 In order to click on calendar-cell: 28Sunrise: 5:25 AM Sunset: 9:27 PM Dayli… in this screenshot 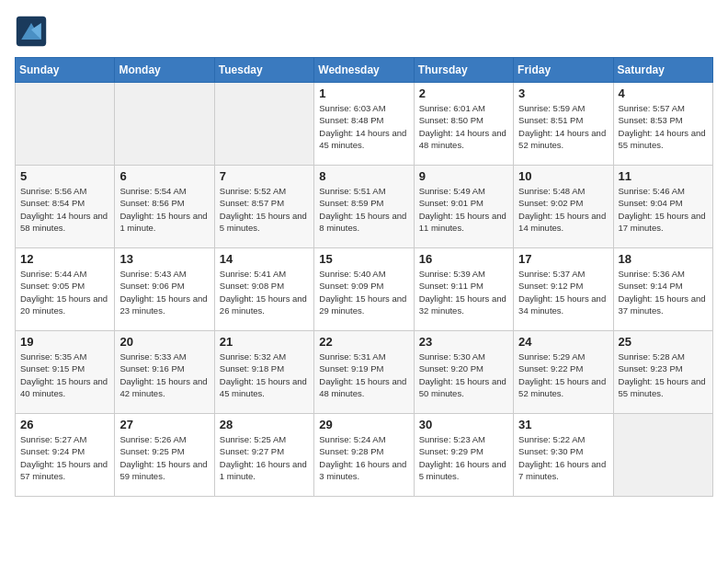, I will do `click(264, 455)`.